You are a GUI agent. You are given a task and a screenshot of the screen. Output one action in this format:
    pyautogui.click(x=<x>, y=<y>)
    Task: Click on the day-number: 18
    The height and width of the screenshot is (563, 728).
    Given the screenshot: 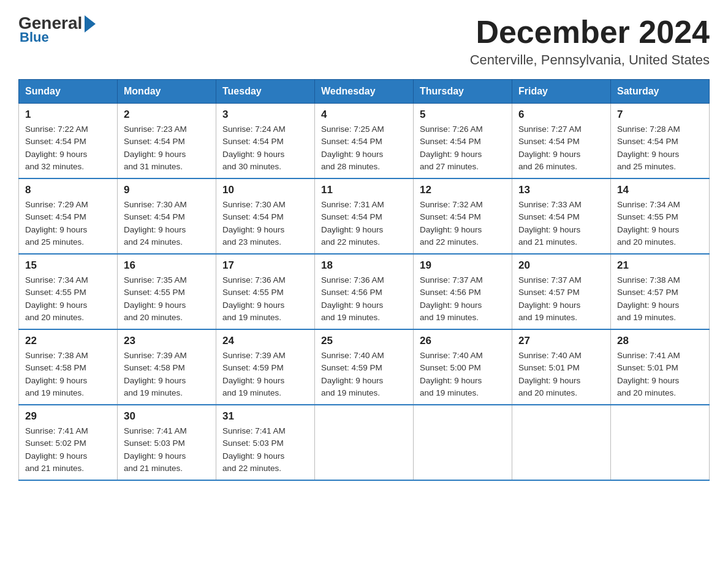 What is the action you would take?
    pyautogui.click(x=364, y=266)
    